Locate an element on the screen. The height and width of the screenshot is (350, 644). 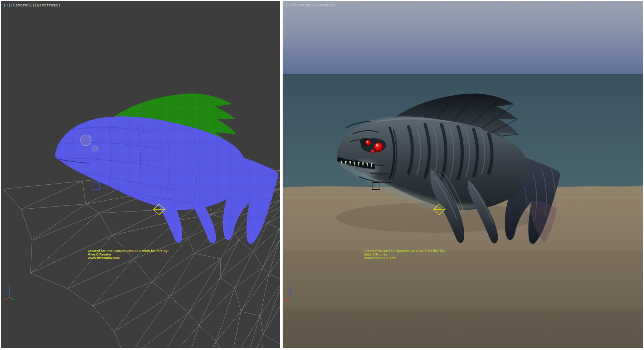
sky is located at coordinates (463, 37).